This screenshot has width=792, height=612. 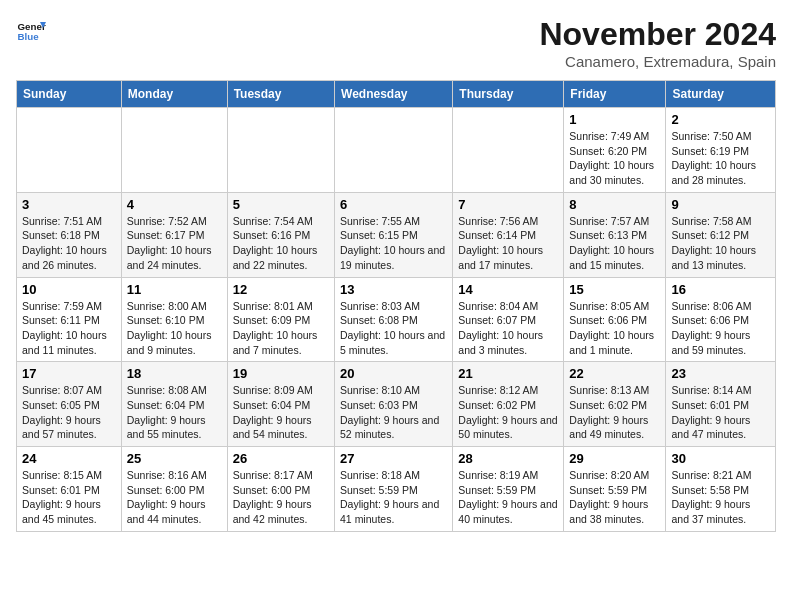 What do you see at coordinates (721, 94) in the screenshot?
I see `header-saturday: Saturday` at bounding box center [721, 94].